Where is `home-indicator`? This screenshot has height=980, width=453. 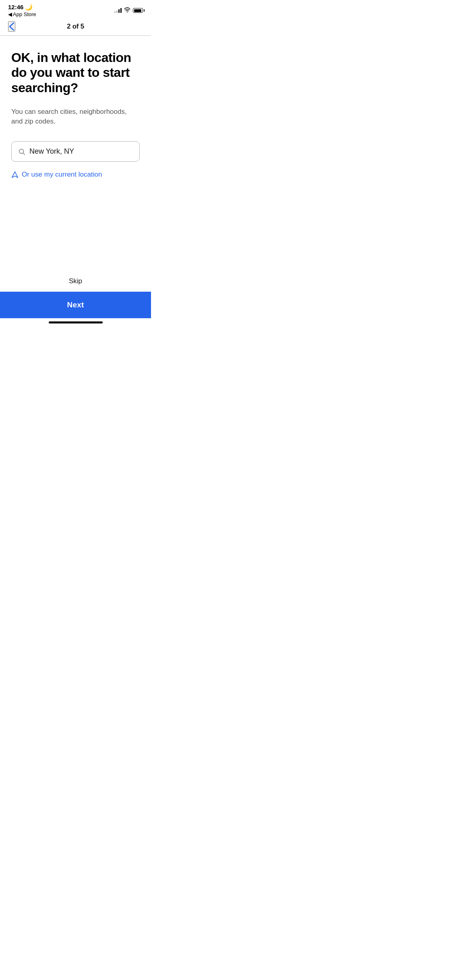
home-indicator is located at coordinates (76, 323).